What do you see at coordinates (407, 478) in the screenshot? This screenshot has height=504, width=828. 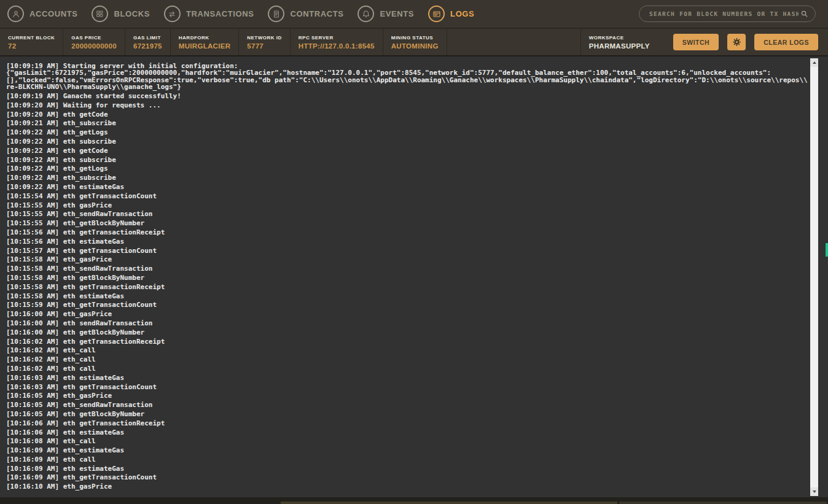 I see `log-line: [10:16:09 AM] eth_getTransactionCount` at bounding box center [407, 478].